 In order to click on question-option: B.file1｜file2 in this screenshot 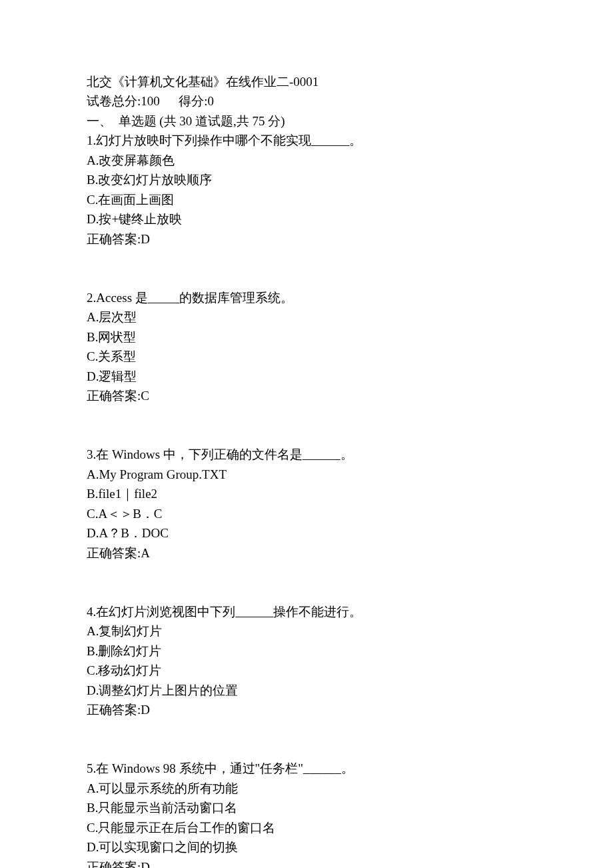, I will do `click(306, 493)`.